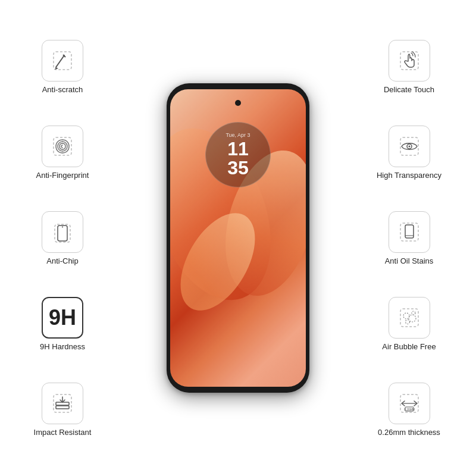  Describe the element at coordinates (62, 232) in the screenshot. I see `anti-chip-icon-box` at that location.